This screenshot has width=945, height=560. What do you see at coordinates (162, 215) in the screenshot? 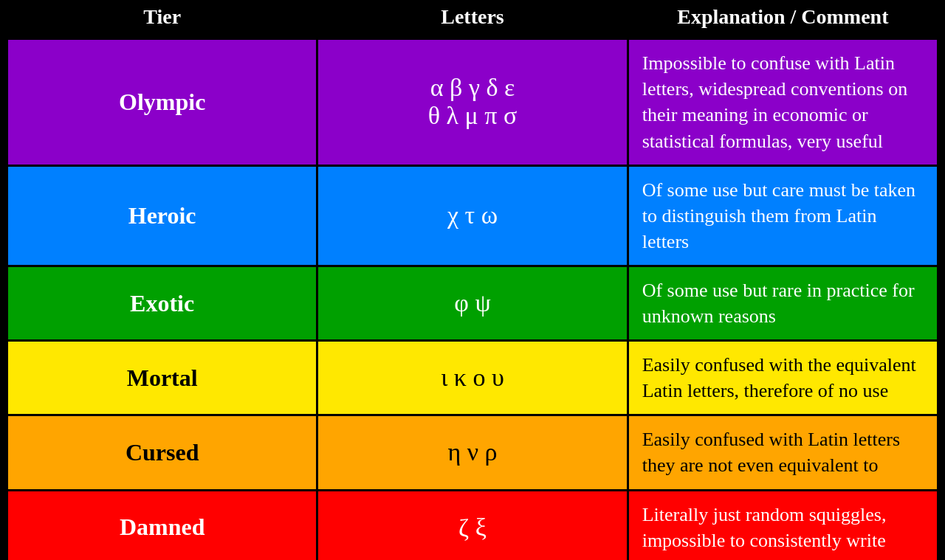
I see `tier-label-heroic: Heroic` at bounding box center [162, 215].